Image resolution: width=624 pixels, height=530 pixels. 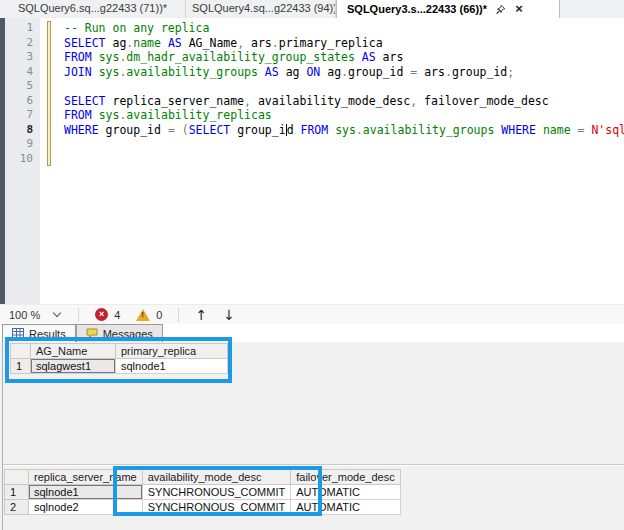 I want to click on tab-sqlquery3: SQLQuery3.s...22433 (66))* ×, so click(x=448, y=9).